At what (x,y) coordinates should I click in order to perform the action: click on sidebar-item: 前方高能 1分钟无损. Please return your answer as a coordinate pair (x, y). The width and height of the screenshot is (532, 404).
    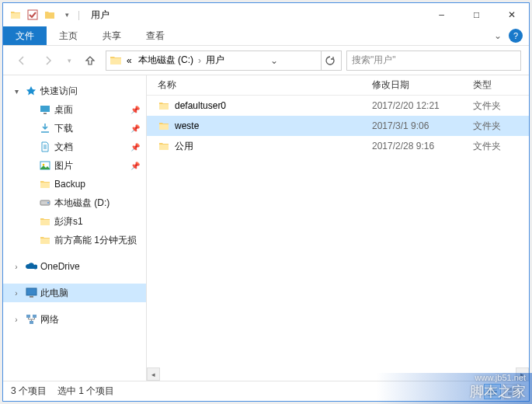
    Looking at the image, I should click on (82, 240).